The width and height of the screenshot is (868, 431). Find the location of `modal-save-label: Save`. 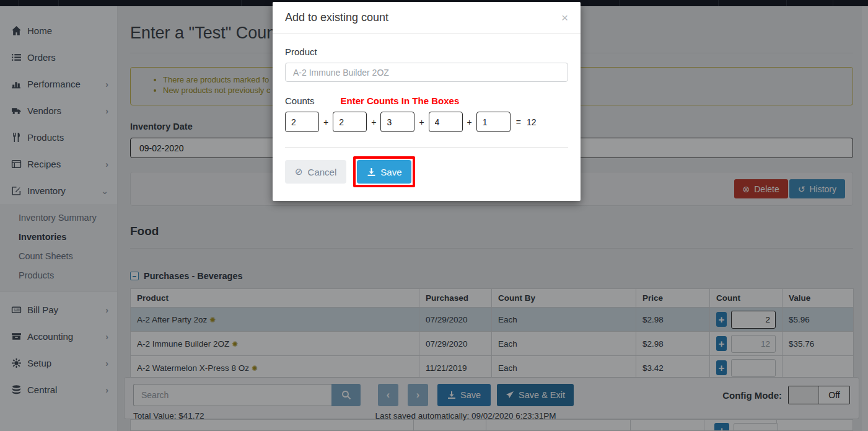

modal-save-label: Save is located at coordinates (391, 172).